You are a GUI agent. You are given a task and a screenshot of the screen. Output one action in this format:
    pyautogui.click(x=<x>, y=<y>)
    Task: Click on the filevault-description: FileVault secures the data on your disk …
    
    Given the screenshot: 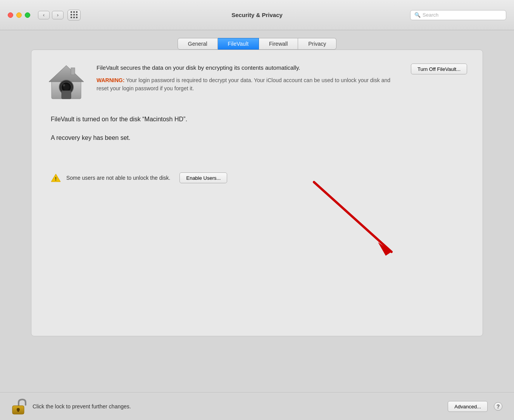 What is the action you would take?
    pyautogui.click(x=248, y=67)
    